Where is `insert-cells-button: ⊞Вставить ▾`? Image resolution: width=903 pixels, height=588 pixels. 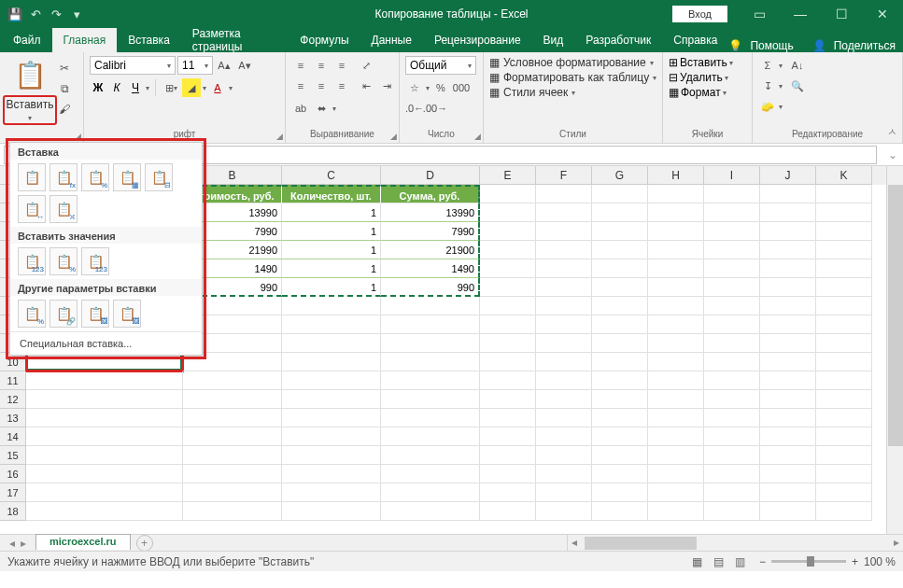 insert-cells-button: ⊞Вставить ▾ is located at coordinates (708, 63).